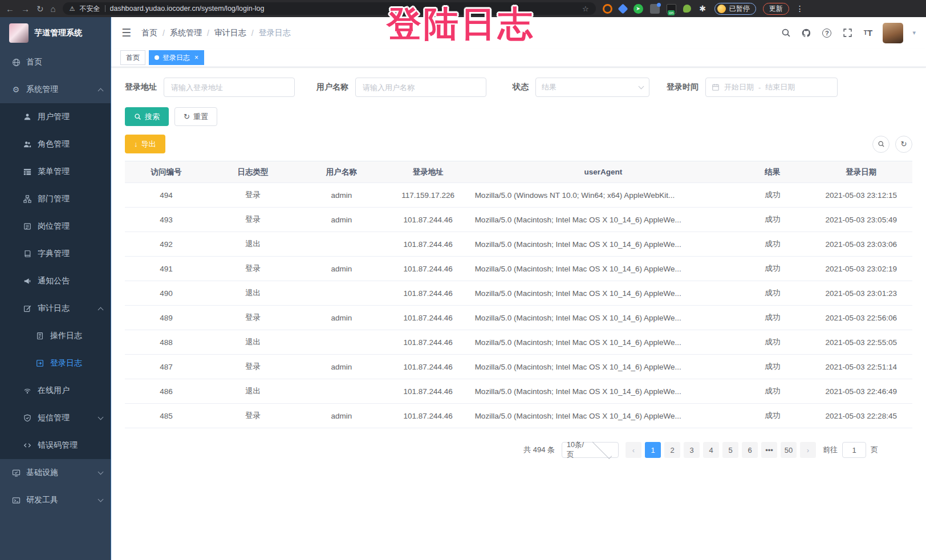 Image resolution: width=926 pixels, height=560 pixels. Describe the element at coordinates (590, 450) in the screenshot. I see `page-size-select: 10条/页` at that location.